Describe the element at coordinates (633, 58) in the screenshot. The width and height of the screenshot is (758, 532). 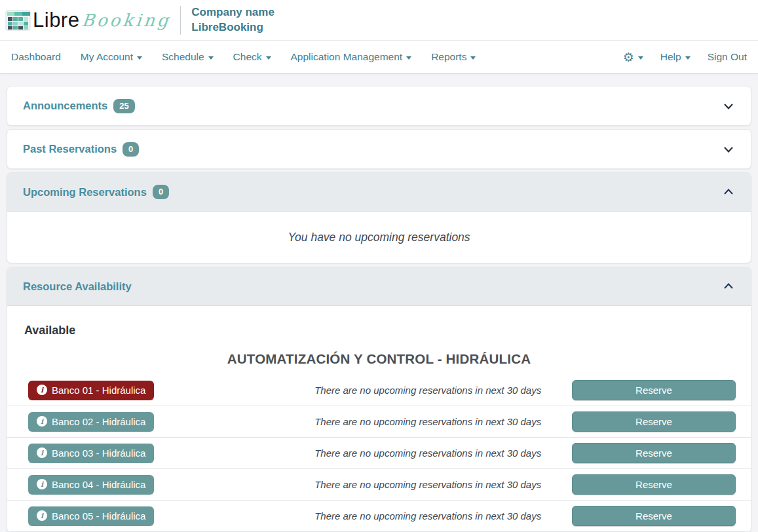
I see `settings-menu-button: ⚙` at that location.